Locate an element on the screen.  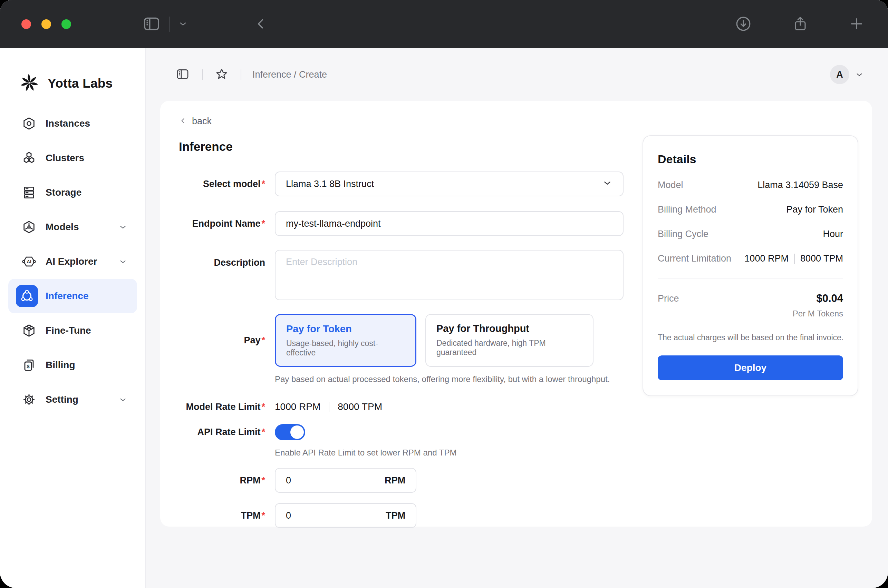
sidebar-panel-icon is located at coordinates (152, 24).